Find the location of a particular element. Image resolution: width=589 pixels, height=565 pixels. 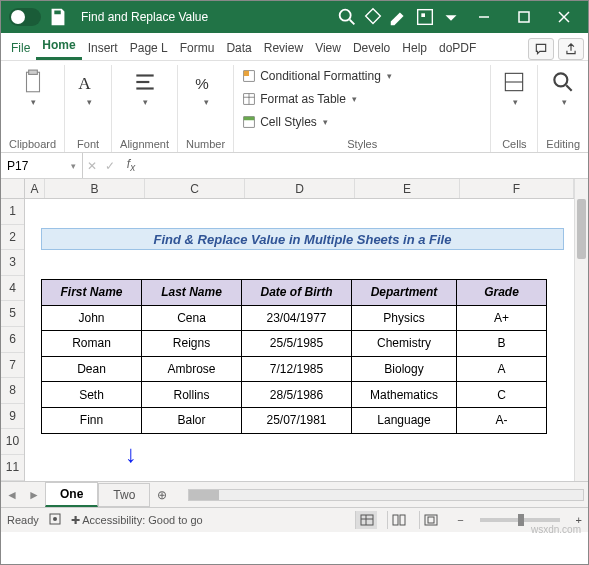

row-header: 9 is located at coordinates (12, 417).